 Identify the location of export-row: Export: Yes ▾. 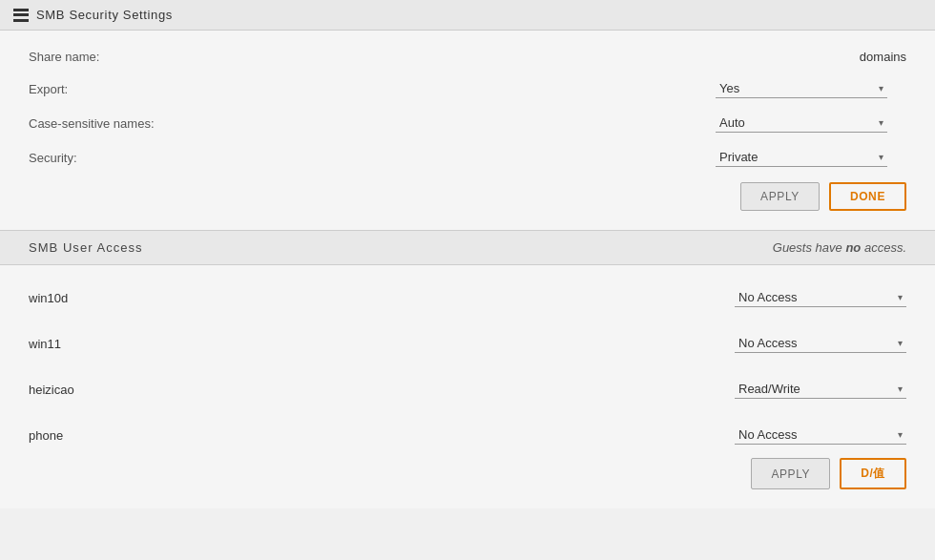
(468, 89).